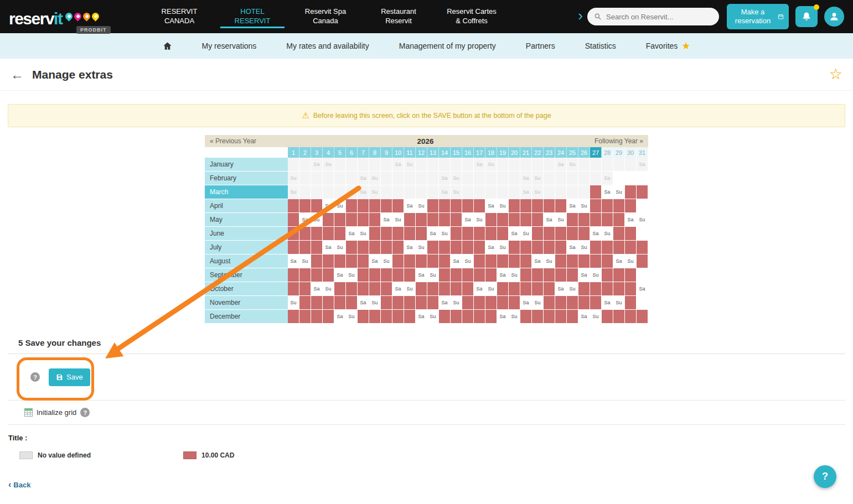 This screenshot has width=853, height=504. I want to click on make-reservation-button: Make a reservation, so click(758, 17).